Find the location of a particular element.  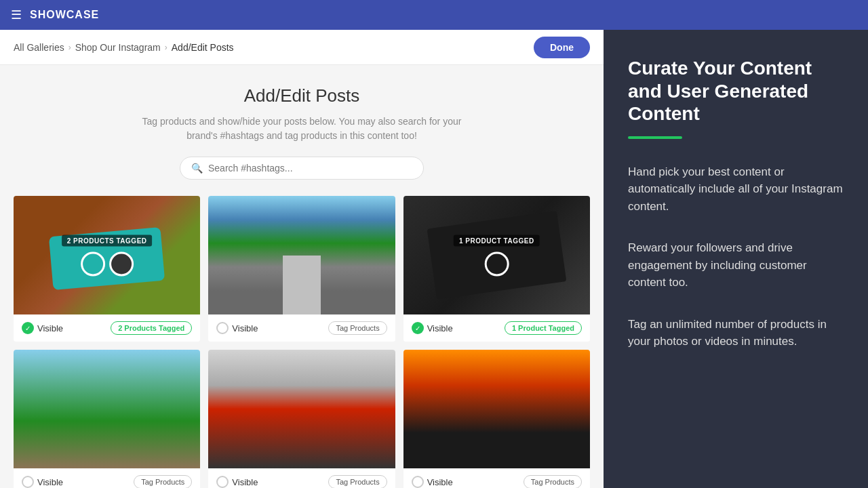

visible-badge-2: Visible is located at coordinates (237, 328).